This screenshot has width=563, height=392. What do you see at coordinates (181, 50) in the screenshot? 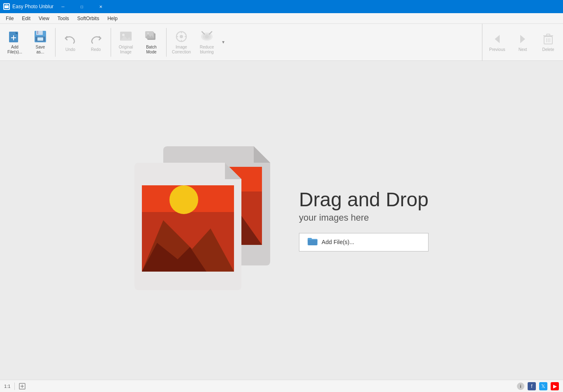
I see `image-correction-label: ImageCorrection` at bounding box center [181, 50].